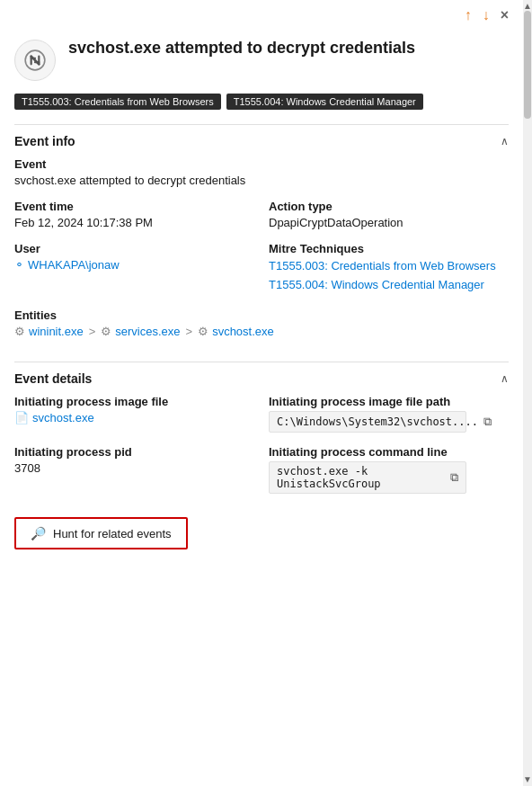  Describe the element at coordinates (388, 451) in the screenshot. I see `init-cmd-label: Initiating process command line` at that location.